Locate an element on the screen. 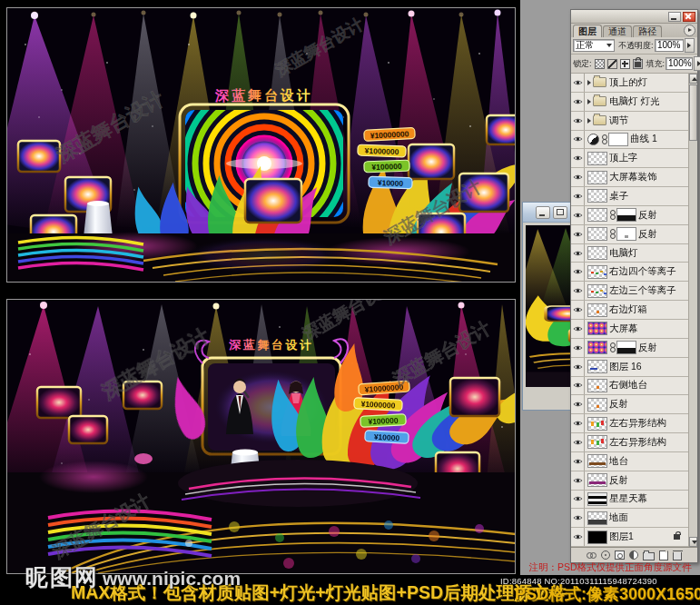  fill-value: 100% is located at coordinates (679, 64).